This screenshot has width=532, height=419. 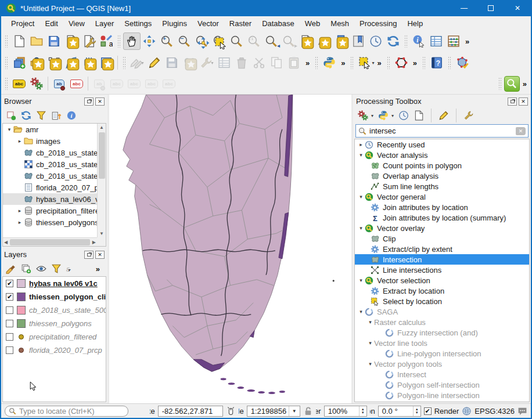 What do you see at coordinates (442, 197) in the screenshot?
I see `toolbox-group-vector-general: Vector general` at bounding box center [442, 197].